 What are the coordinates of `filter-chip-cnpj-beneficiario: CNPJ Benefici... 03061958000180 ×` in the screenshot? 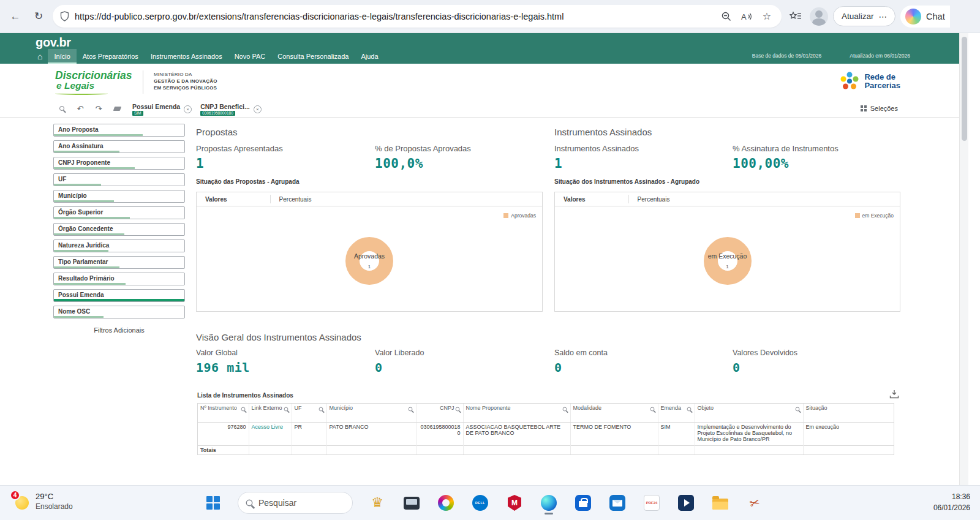 It's located at (231, 108).